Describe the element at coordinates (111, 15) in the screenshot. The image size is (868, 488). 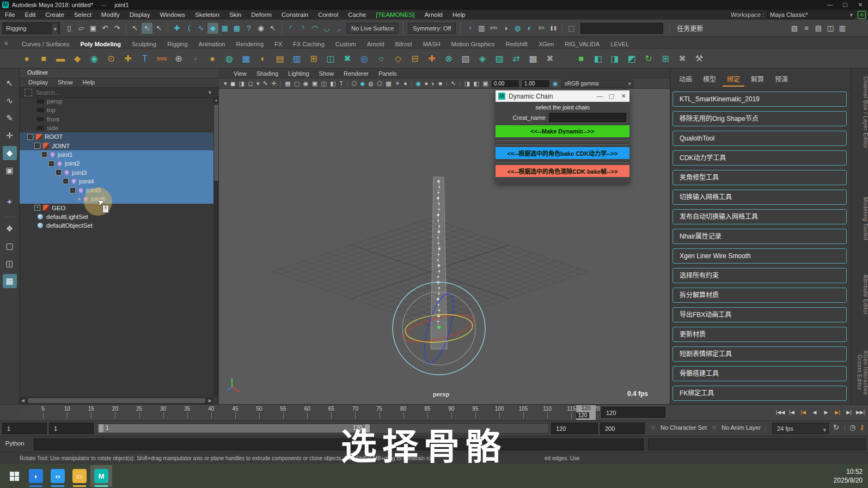
I see `menu-modify: Modify` at that location.